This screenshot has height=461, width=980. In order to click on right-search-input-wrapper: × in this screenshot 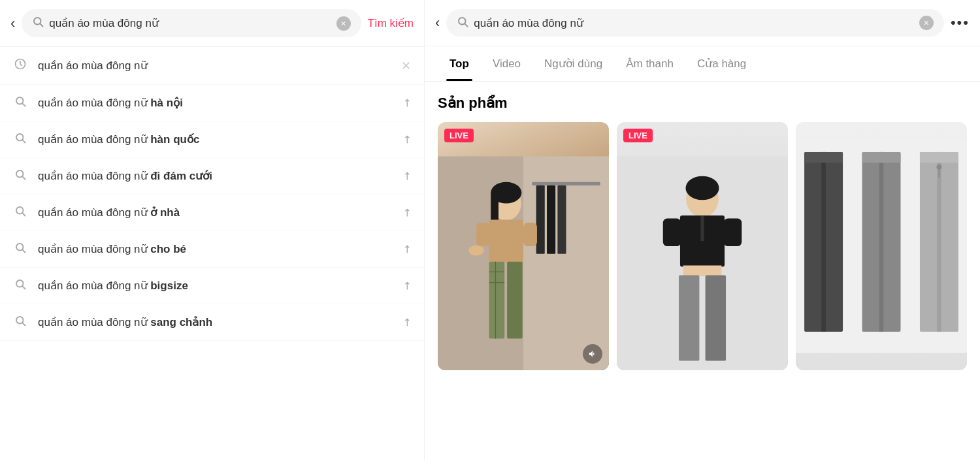, I will do `click(695, 23)`.